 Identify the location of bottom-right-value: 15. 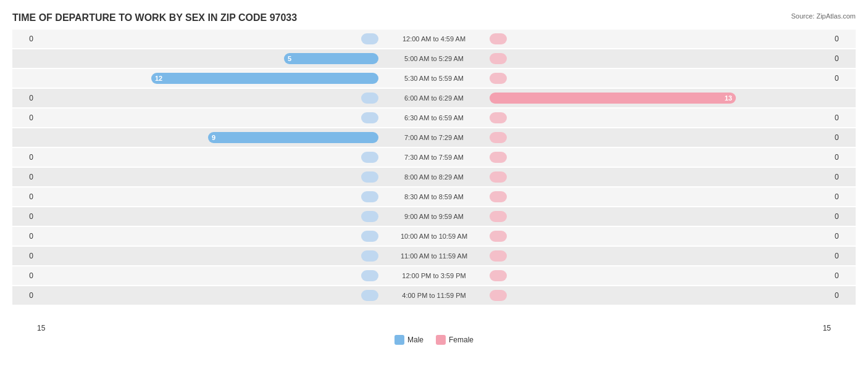
(827, 328).